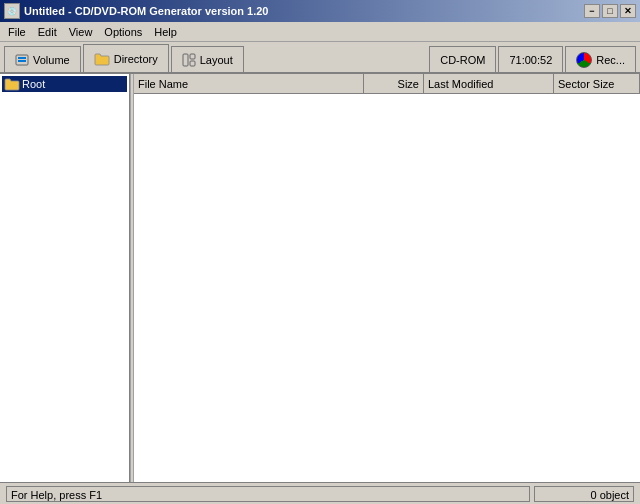 This screenshot has width=640, height=504. I want to click on column-header-name: File Name, so click(249, 84).